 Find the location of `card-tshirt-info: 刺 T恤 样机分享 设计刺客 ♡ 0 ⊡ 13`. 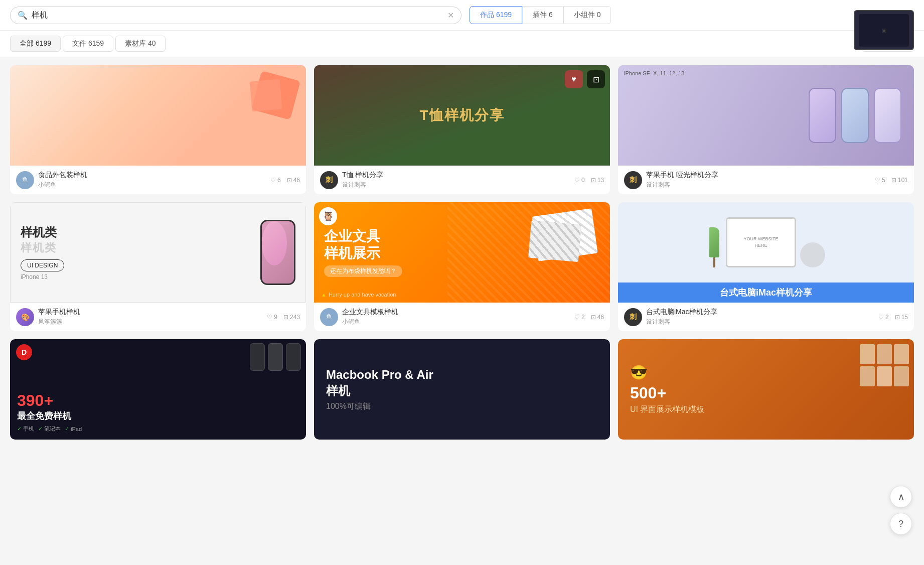

card-tshirt-info: 刺 T恤 样机分享 设计刺客 ♡ 0 ⊡ 13 is located at coordinates (462, 180).